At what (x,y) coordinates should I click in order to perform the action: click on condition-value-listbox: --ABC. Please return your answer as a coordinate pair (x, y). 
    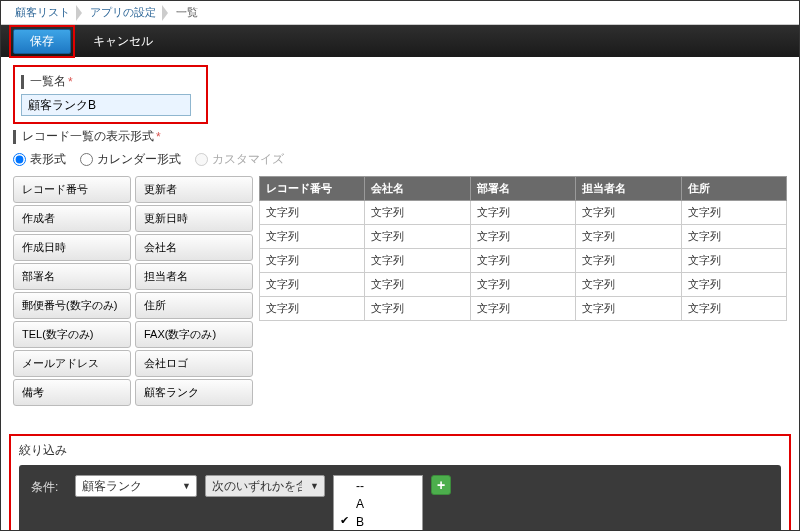
    Looking at the image, I should click on (378, 503).